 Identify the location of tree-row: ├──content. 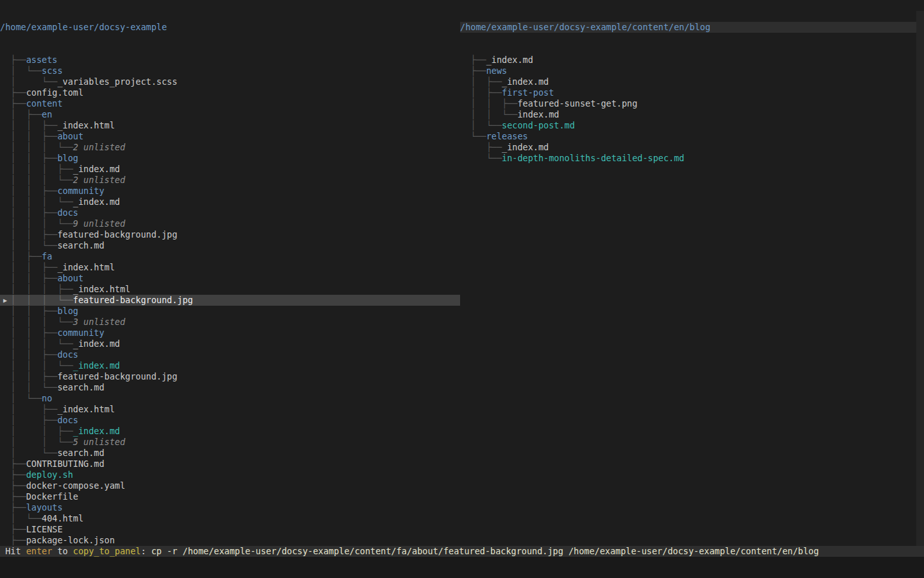
(230, 104).